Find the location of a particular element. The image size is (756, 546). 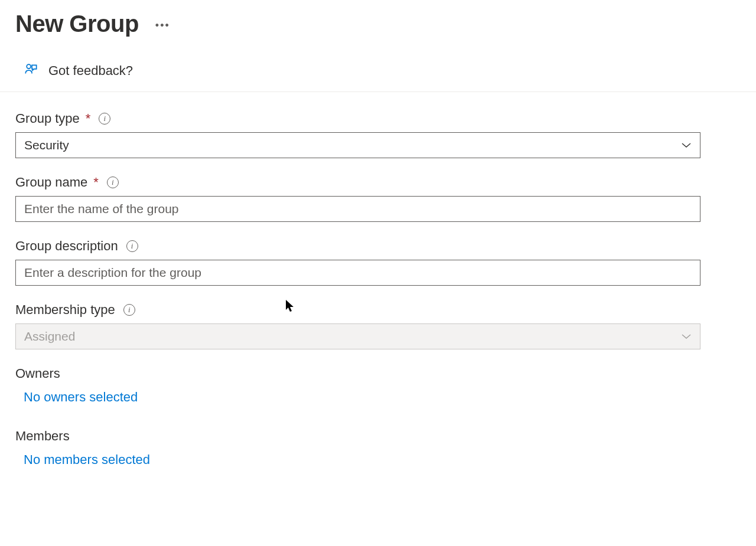

feedback-bar: Got feedback? is located at coordinates (378, 72).